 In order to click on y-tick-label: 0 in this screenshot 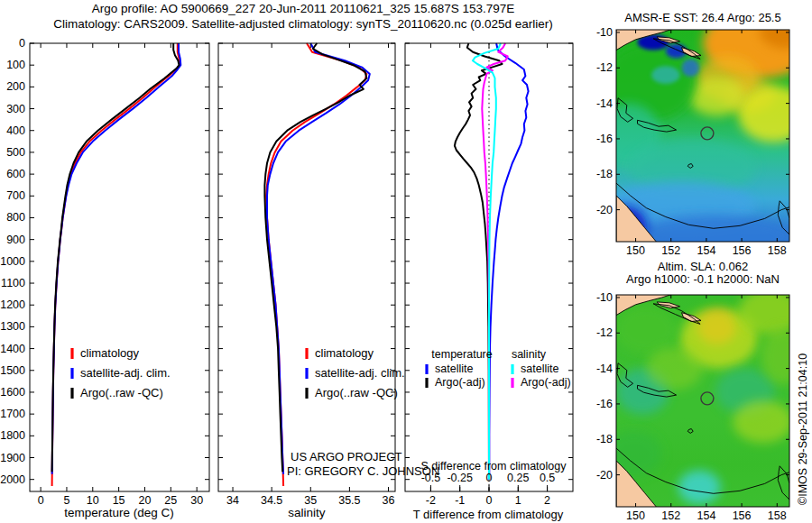, I will do `click(22, 43)`.